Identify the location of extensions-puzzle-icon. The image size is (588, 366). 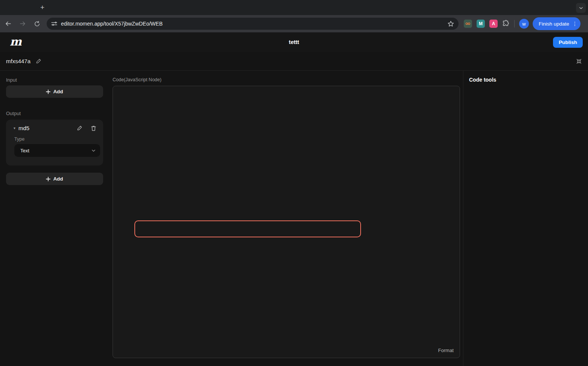
(506, 24).